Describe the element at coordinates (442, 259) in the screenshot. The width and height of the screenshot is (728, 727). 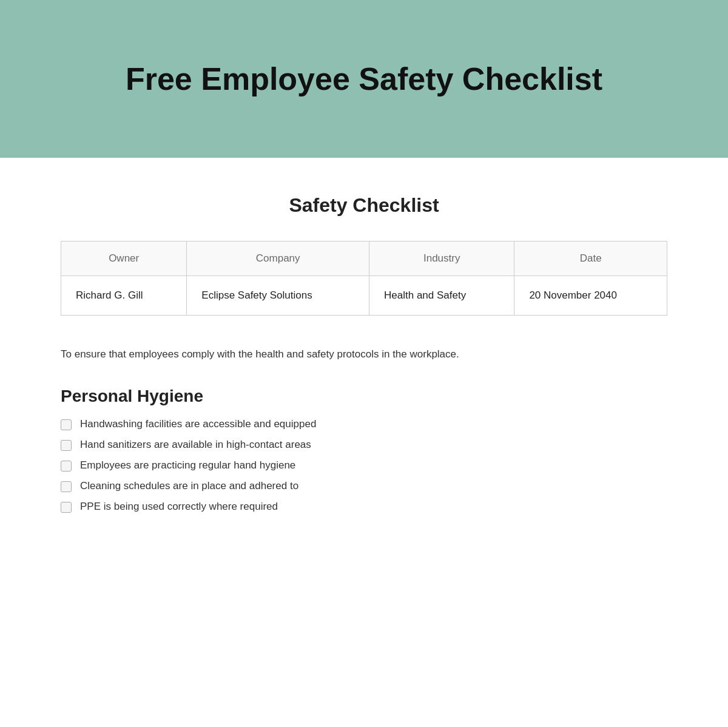
I see `col-header-industry: Industry` at that location.